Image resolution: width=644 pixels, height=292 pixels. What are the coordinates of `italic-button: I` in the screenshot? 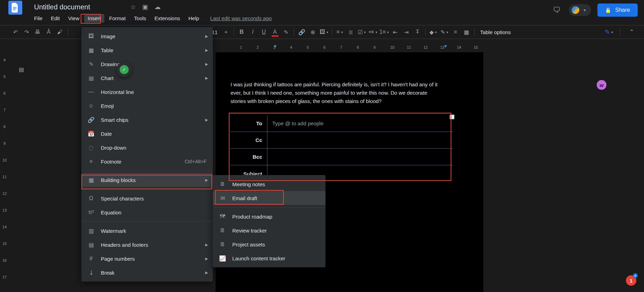 It's located at (253, 32).